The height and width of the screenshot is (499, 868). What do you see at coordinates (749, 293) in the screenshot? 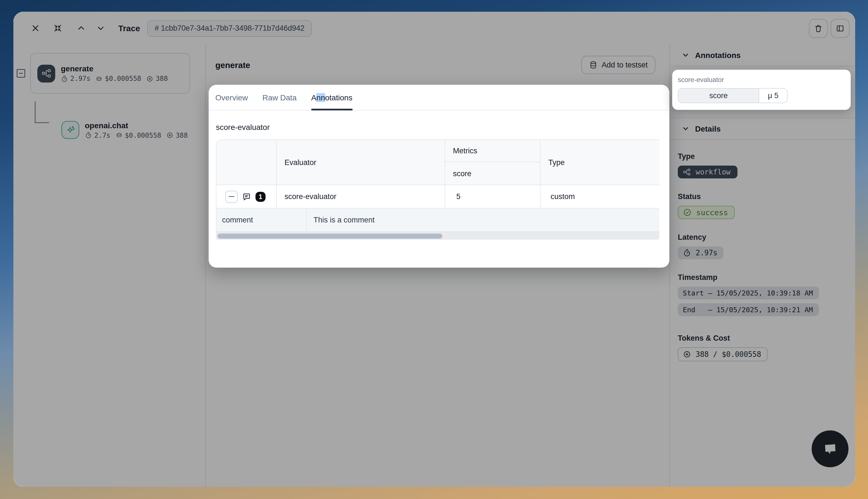
I see `start-timestamp-badge: Start – 15/05/2025, 10:39:18 AM` at bounding box center [749, 293].